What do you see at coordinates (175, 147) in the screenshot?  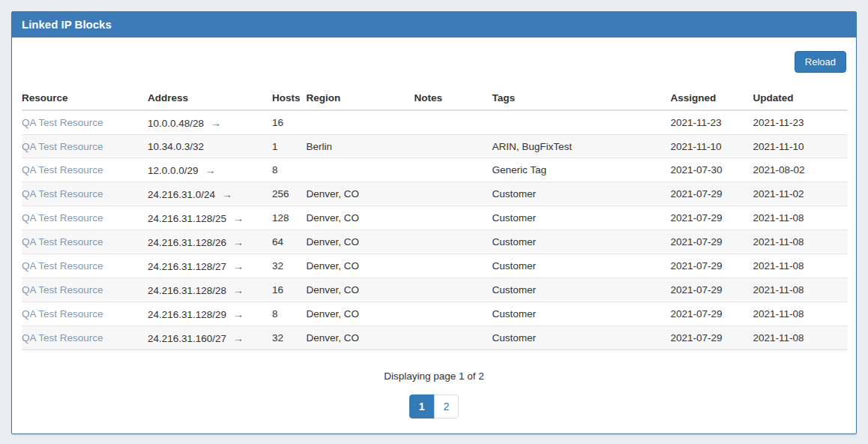 I see `address-value: 10.34.0.3/32` at bounding box center [175, 147].